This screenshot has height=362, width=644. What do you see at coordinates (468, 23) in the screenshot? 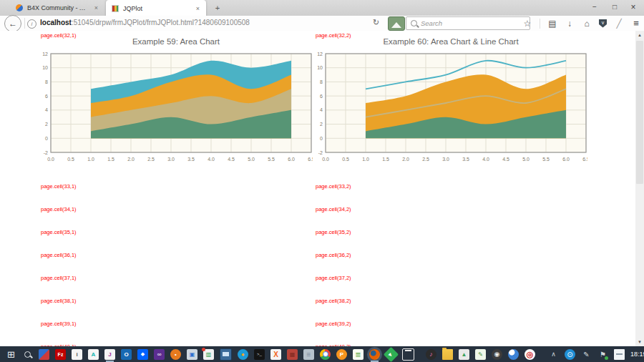
I see `search-input: Search` at bounding box center [468, 23].